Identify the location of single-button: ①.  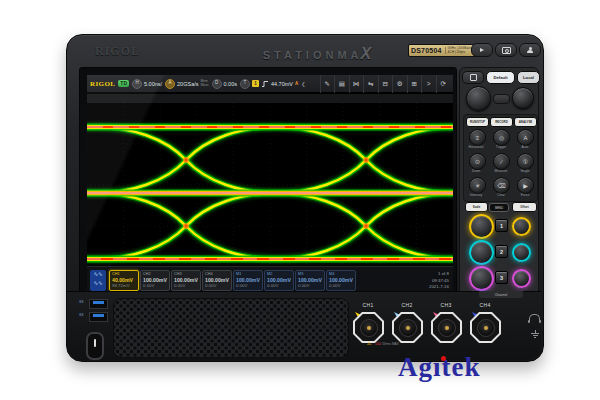
(526, 162).